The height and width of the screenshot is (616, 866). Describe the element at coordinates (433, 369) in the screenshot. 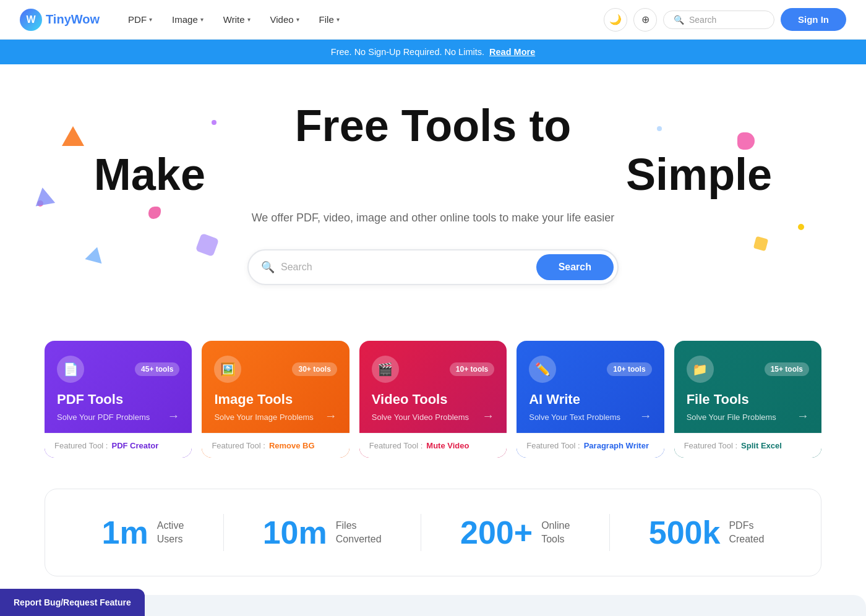

I see `video-card-top: 🎬 10+ tools` at that location.